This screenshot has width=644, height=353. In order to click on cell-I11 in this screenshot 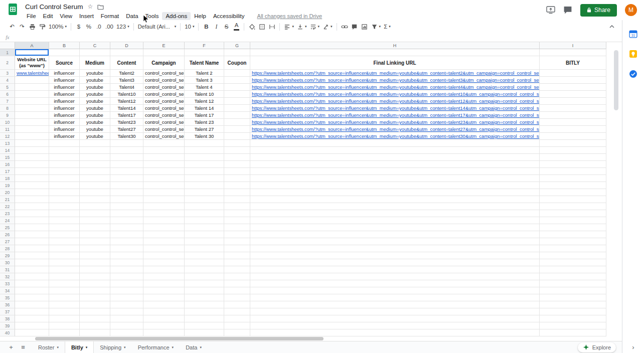, I will do `click(573, 129)`.